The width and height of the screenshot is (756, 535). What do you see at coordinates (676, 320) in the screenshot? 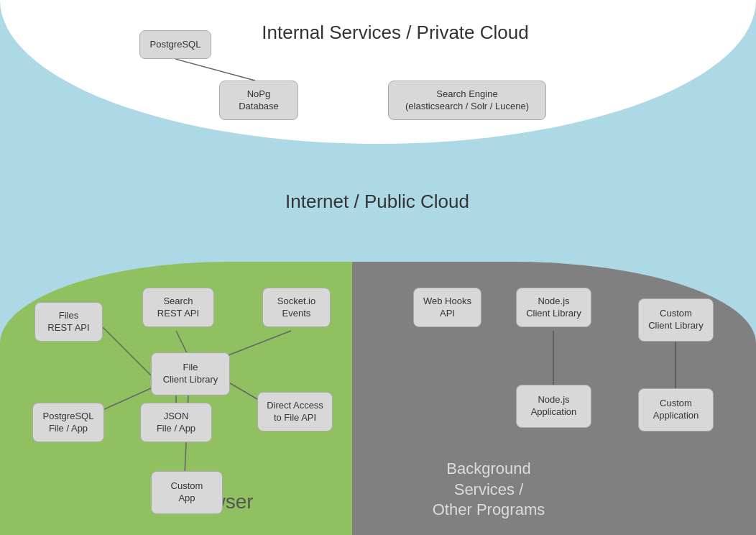
I see `custom-client-library-box: CustomClient Library` at bounding box center [676, 320].